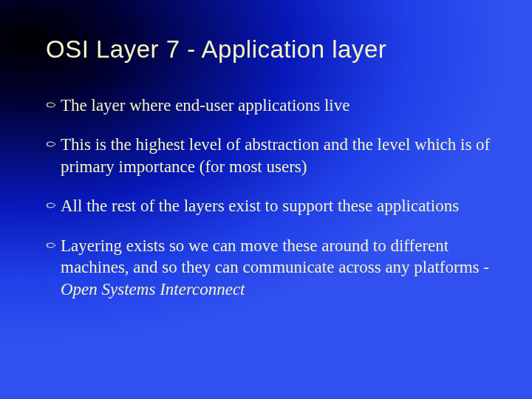  What do you see at coordinates (276, 155) in the screenshot?
I see `bullet-text: This is the highest level of abstraction…` at bounding box center [276, 155].